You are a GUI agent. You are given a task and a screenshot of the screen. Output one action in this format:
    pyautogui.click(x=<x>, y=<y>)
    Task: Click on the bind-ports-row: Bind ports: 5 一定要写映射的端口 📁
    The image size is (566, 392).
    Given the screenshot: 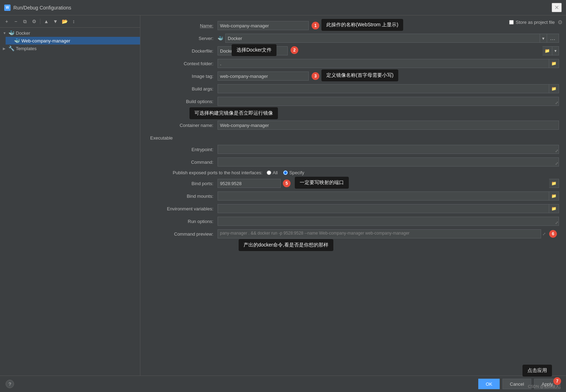 What is the action you would take?
    pyautogui.click(x=353, y=183)
    